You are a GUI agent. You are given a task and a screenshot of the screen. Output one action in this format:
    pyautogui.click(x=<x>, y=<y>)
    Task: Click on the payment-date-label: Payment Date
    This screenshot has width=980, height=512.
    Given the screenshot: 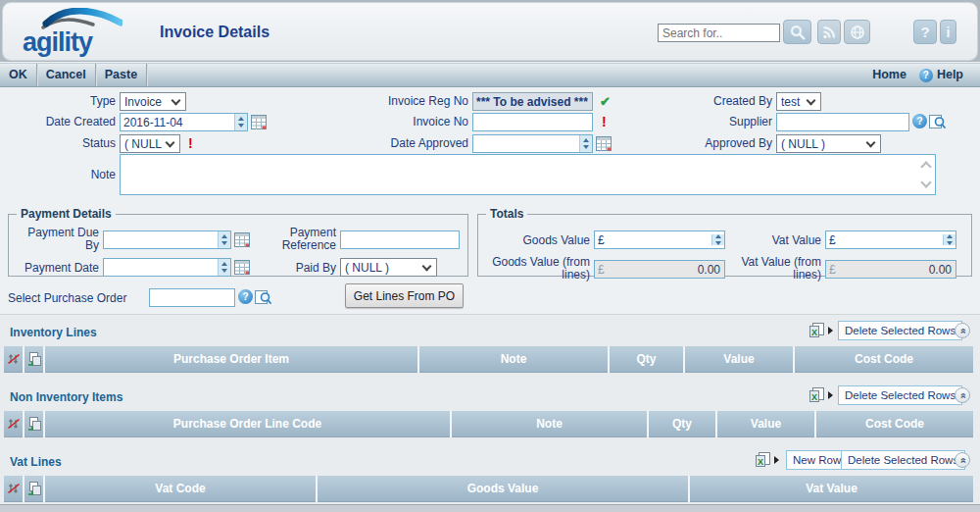 What is the action you would take?
    pyautogui.click(x=56, y=269)
    